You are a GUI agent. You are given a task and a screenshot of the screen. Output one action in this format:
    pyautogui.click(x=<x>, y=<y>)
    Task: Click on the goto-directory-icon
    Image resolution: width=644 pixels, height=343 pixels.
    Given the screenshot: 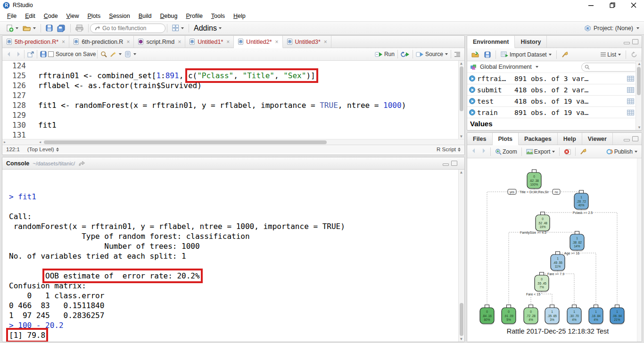 What is the action you would take?
    pyautogui.click(x=82, y=163)
    